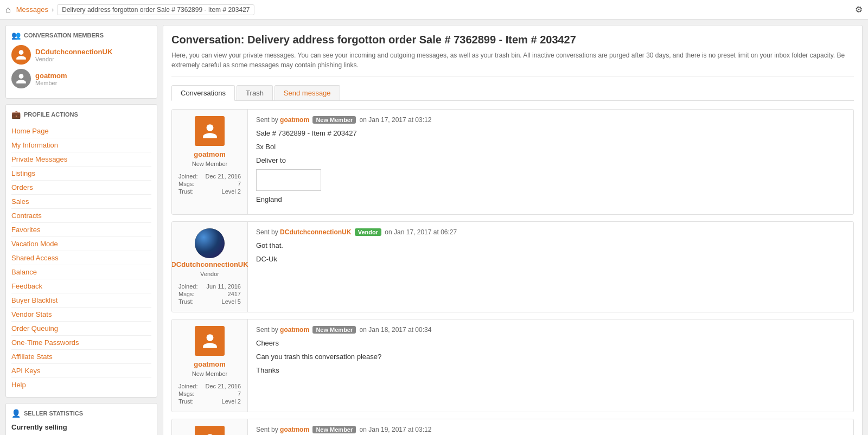 The image size is (868, 435). Describe the element at coordinates (363, 430) in the screenshot. I see `sent-on-prefix-4: on` at that location.